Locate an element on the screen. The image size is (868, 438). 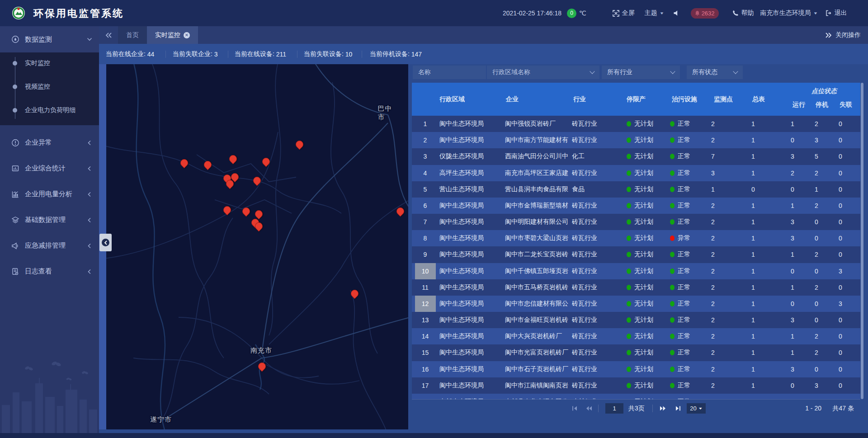
stat-label: 当前在线企业: is located at coordinates (127, 54).